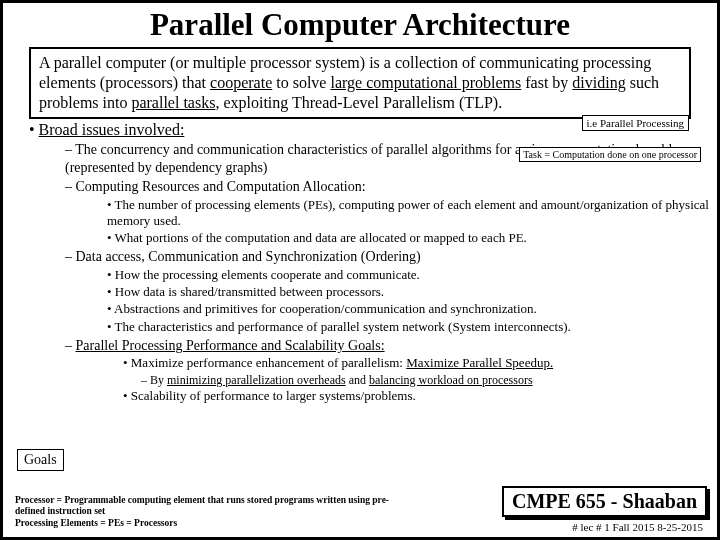  What do you see at coordinates (387, 187) in the screenshot?
I see `item-resources: Computing Resources and Computation Allo…` at bounding box center [387, 187].